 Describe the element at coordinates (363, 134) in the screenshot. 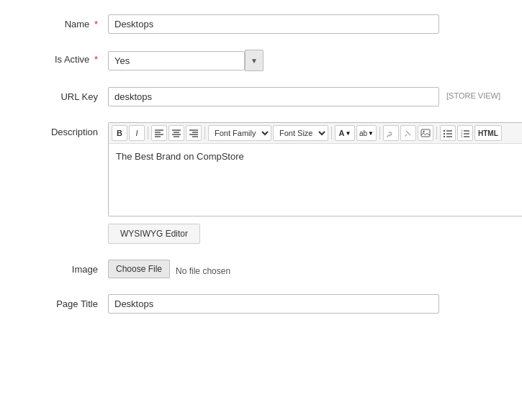

I see `highlight-icon: ab` at that location.